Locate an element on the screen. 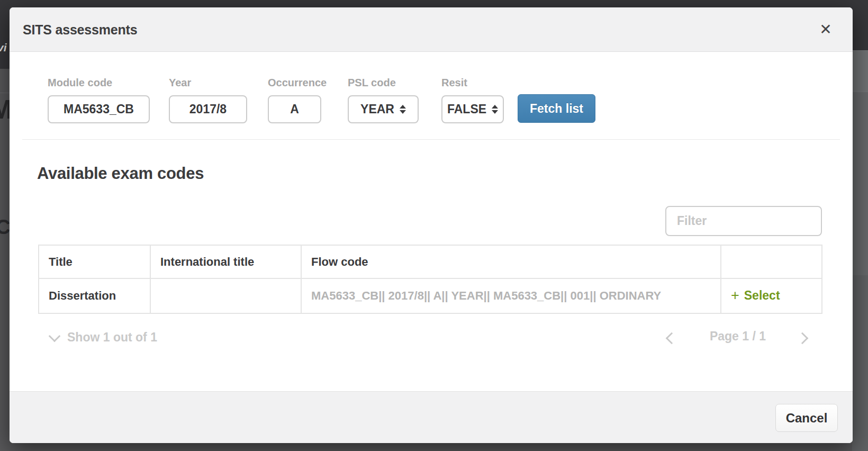 This screenshot has width=868, height=451. year-label: Year is located at coordinates (208, 83).